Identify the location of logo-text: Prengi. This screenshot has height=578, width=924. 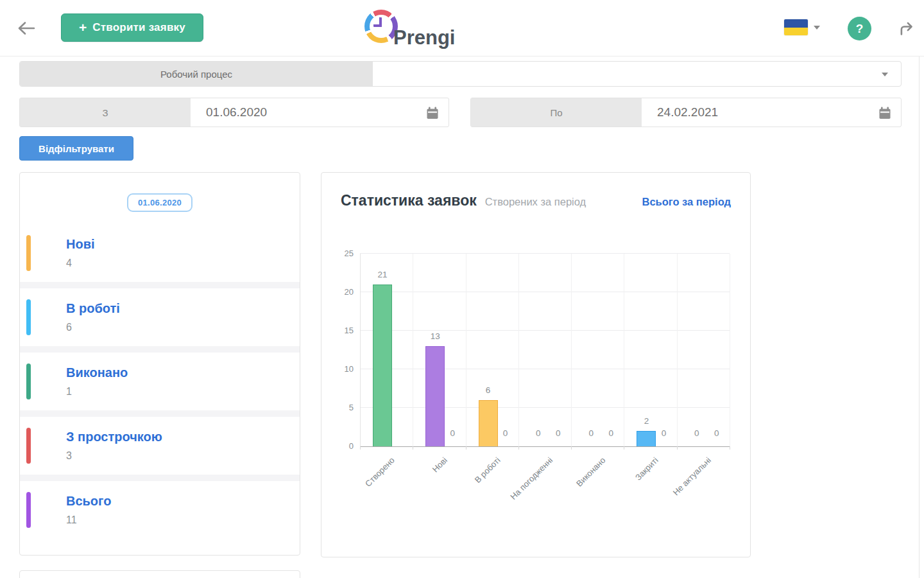
(424, 37).